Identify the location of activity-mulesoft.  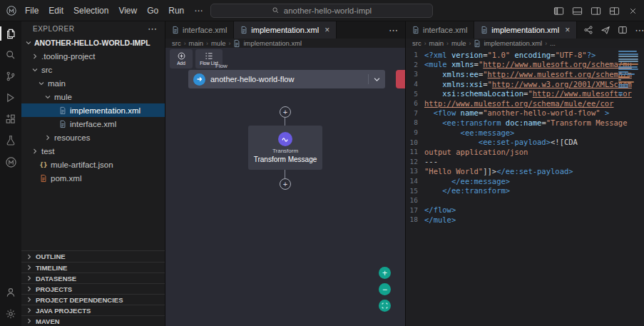
(11, 162).